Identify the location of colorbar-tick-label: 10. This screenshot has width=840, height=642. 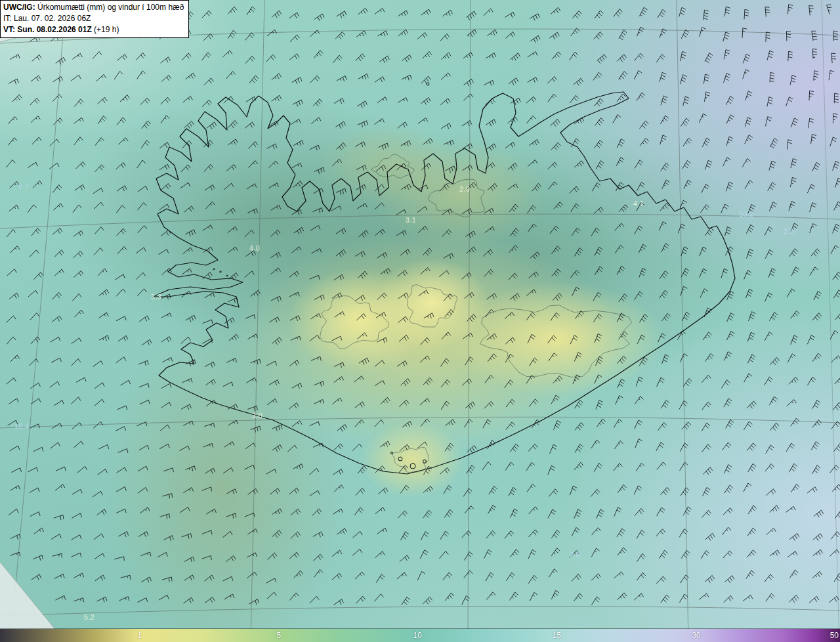
(417, 635).